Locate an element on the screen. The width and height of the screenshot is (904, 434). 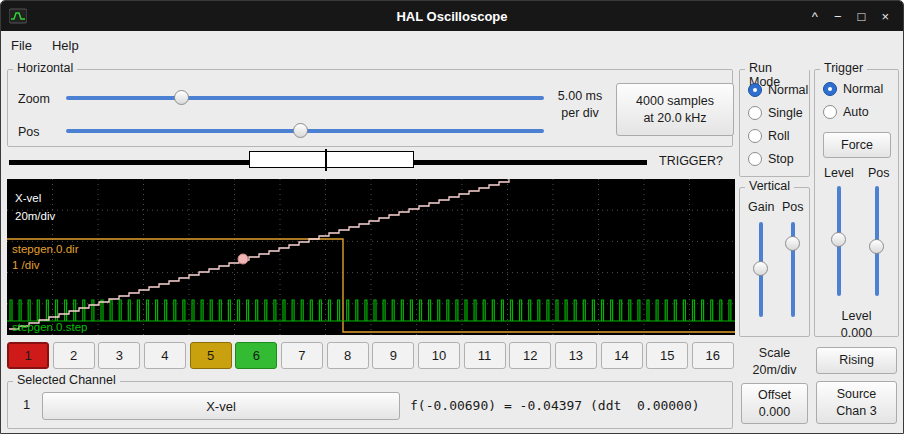
channel-source-button: X-vel is located at coordinates (221, 406).